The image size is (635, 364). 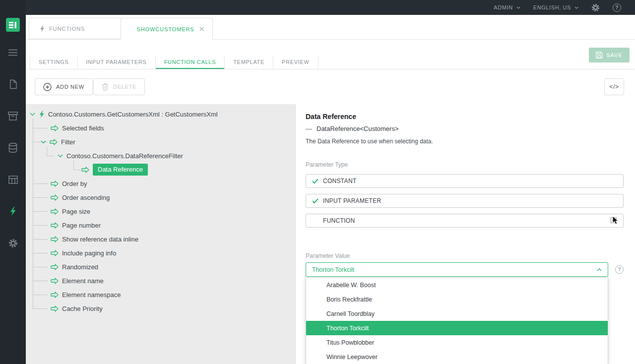 I want to click on sidebar-item-system, so click(x=13, y=243).